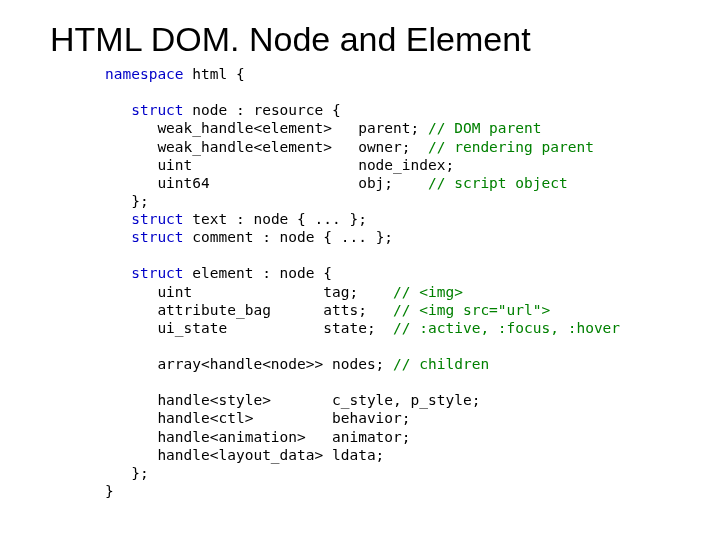 This screenshot has width=720, height=540. What do you see at coordinates (258, 437) in the screenshot?
I see `code-text: handle<animation> animator;` at bounding box center [258, 437].